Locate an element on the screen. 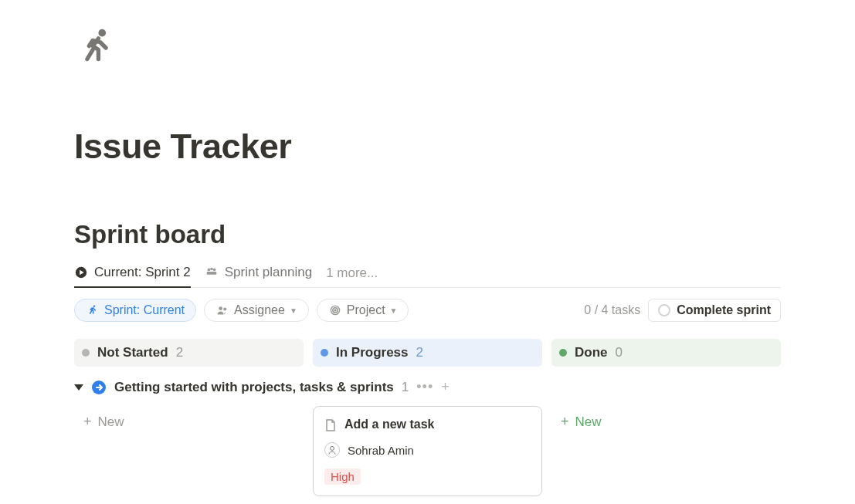 This screenshot has width=855, height=504. group-name: Getting started with projects, tasks & s… is located at coordinates (254, 387).